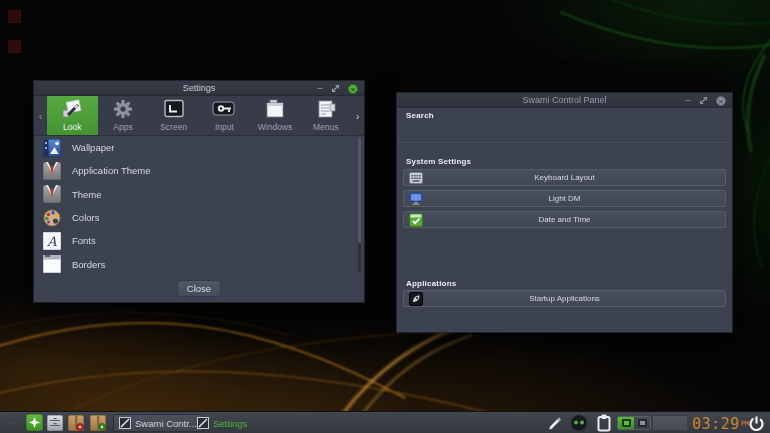 This screenshot has width=770, height=433. I want to click on tab-apps: Apps, so click(124, 116).